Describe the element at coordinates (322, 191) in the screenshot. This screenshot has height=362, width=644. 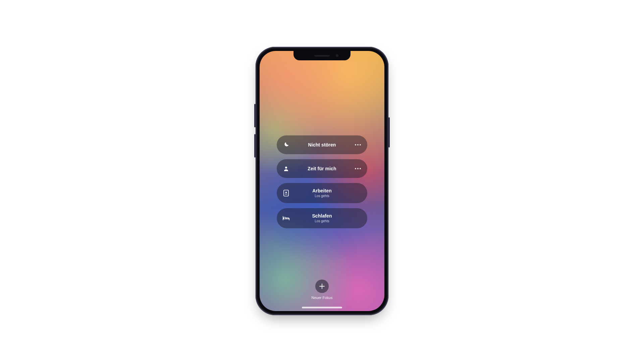
I see `focus-item-label: Arbeiten` at that location.